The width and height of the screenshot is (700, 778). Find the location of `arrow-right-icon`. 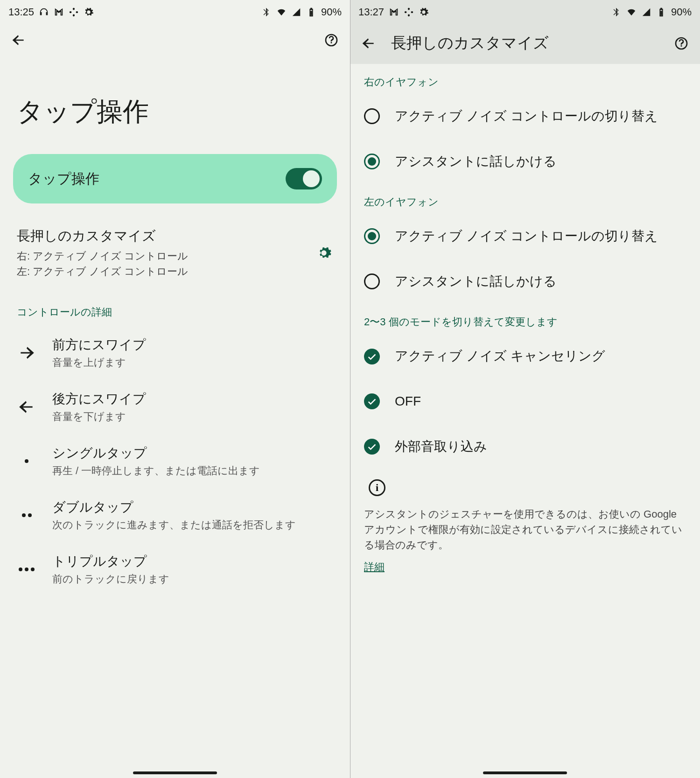

arrow-right-icon is located at coordinates (27, 353).